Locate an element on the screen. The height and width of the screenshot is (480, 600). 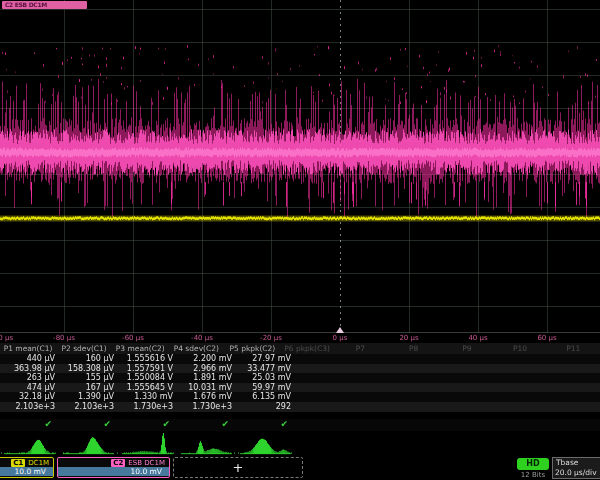
measure-value: 32.18 µV is located at coordinates (30, 397).